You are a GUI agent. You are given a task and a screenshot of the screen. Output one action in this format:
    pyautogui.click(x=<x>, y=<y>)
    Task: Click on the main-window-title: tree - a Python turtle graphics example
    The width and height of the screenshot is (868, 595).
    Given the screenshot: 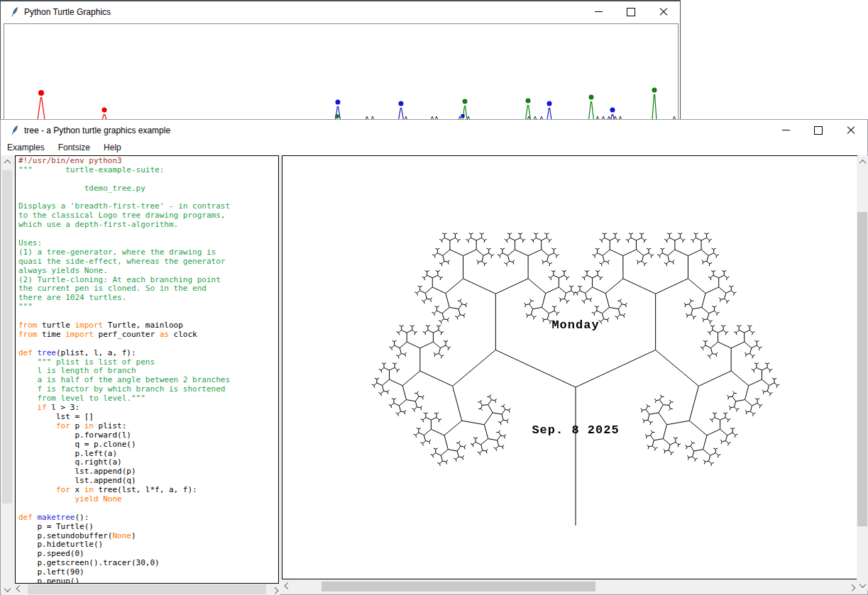 What is the action you would take?
    pyautogui.click(x=97, y=130)
    